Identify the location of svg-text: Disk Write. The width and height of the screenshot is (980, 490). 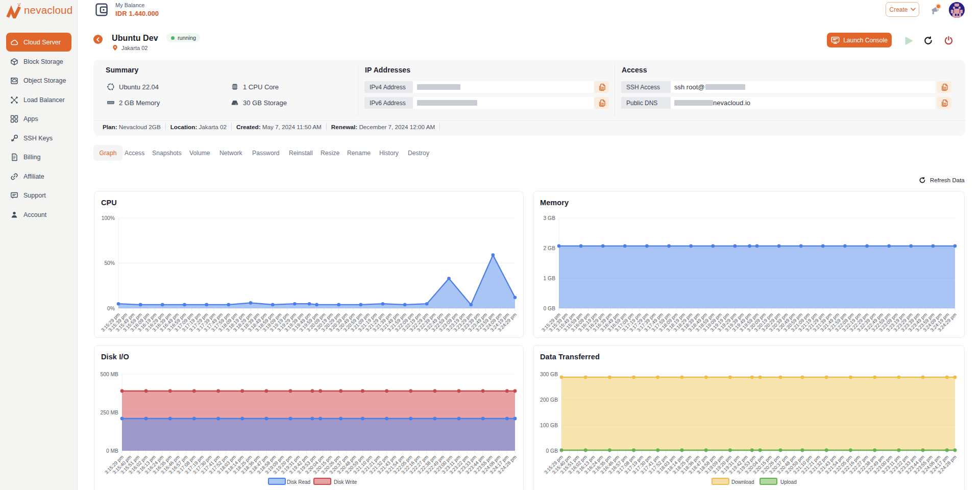
(346, 482).